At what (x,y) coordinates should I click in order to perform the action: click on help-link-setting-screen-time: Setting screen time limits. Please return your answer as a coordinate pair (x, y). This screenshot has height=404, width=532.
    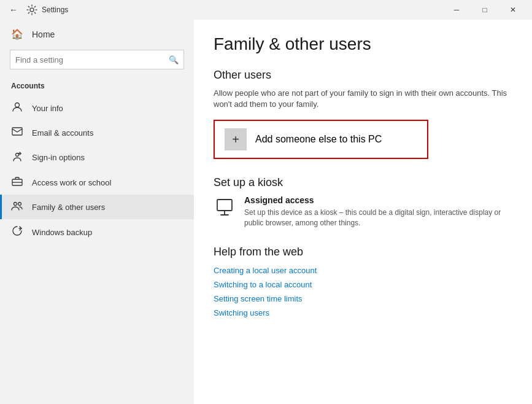
    Looking at the image, I should click on (363, 298).